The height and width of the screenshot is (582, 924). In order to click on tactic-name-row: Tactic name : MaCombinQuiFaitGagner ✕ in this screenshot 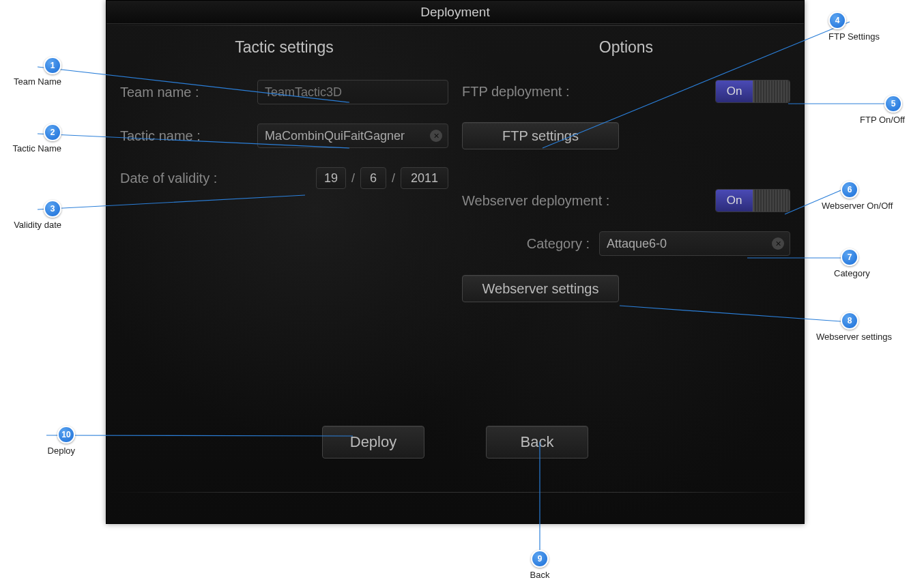, I will do `click(284, 136)`.